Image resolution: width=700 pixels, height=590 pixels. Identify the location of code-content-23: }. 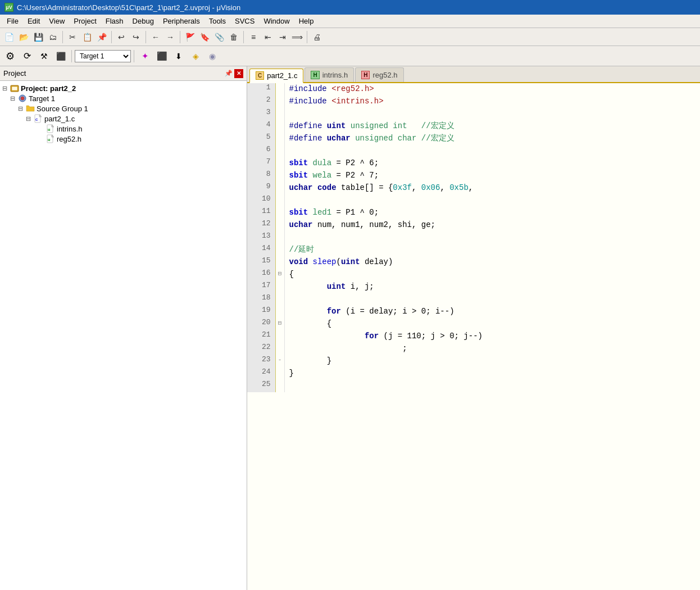
(492, 361).